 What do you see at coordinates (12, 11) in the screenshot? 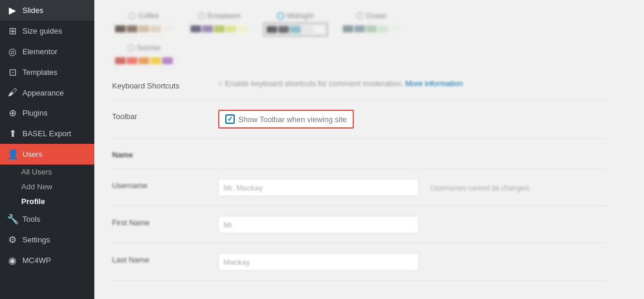
I see `slides-icon: ▶` at bounding box center [12, 11].